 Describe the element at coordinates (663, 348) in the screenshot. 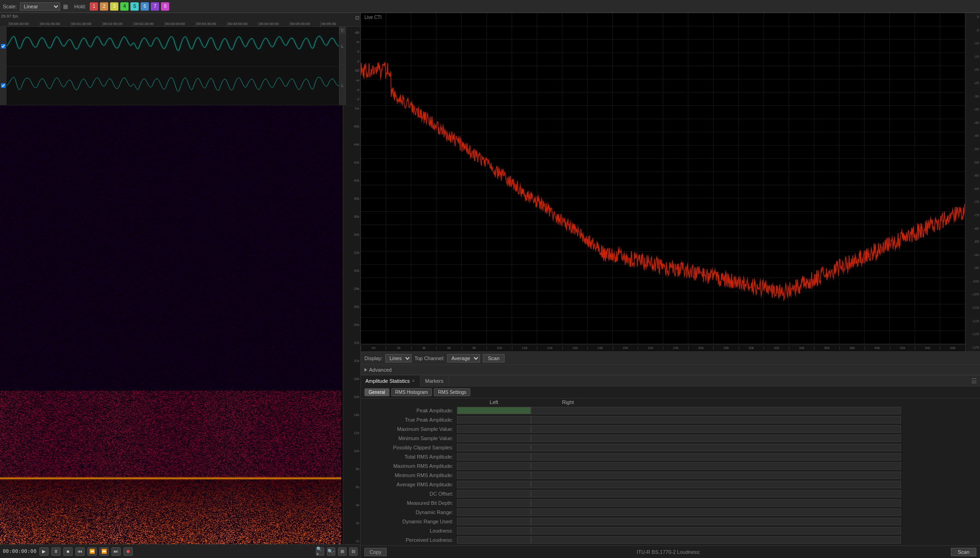

I see `spectrum-freq-scale: Hz 2k 4k 6k 8k 10k 12k 14k 16k 18k 20k 2…` at that location.